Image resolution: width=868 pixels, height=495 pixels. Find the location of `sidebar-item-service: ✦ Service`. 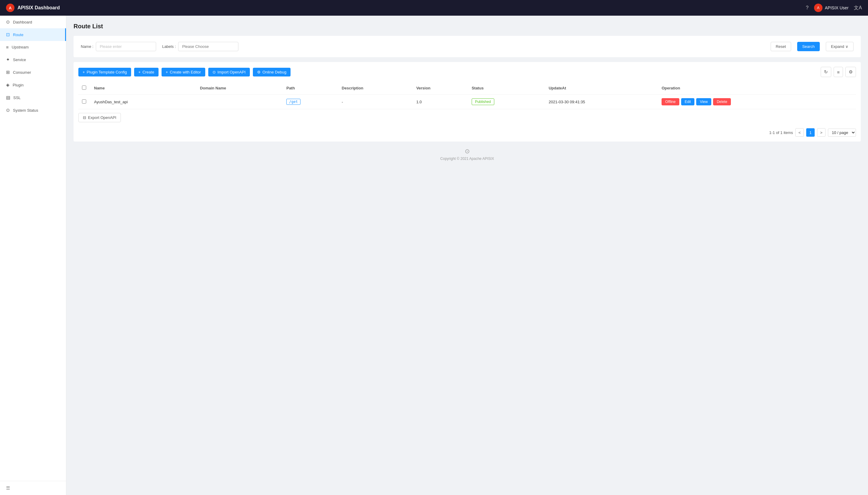

sidebar-item-service: ✦ Service is located at coordinates (33, 60).